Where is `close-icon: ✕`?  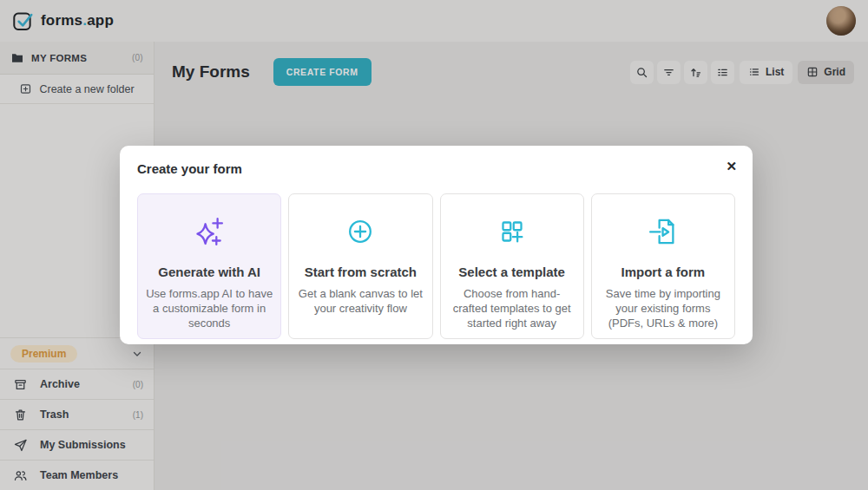 close-icon: ✕ is located at coordinates (731, 167).